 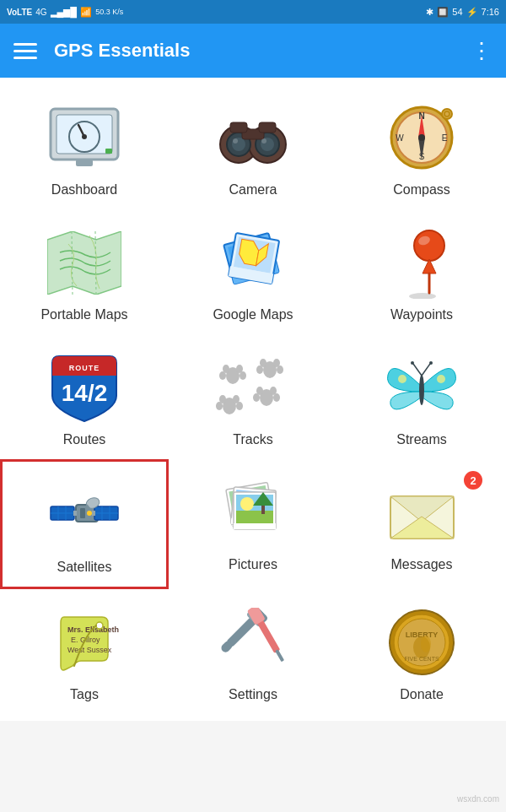 I want to click on grid-item-google-maps: Google Maps, so click(x=253, y=272).